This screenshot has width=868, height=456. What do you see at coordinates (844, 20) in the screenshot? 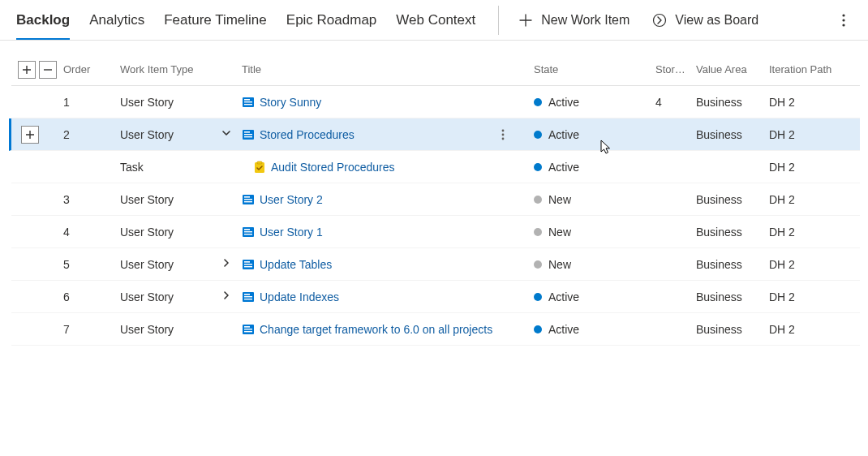
I see `toolbar-overflow-button` at bounding box center [844, 20].